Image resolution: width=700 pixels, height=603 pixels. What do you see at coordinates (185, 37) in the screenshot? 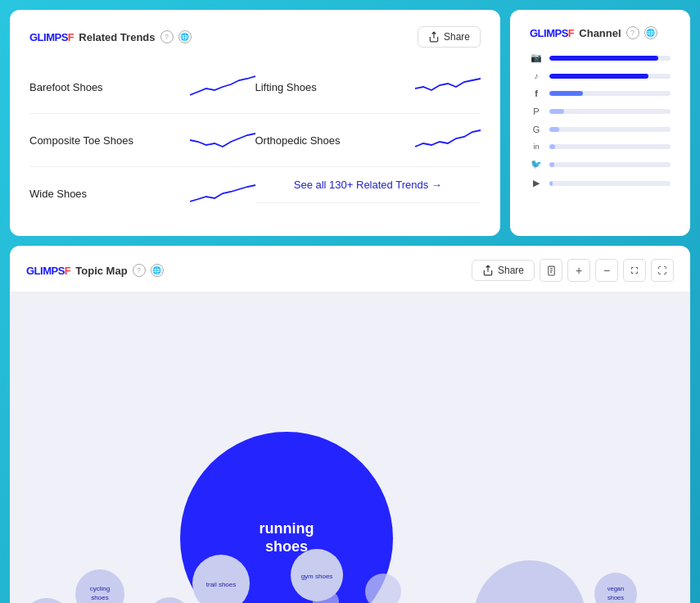
I see `globe-icon: 🌐` at bounding box center [185, 37].